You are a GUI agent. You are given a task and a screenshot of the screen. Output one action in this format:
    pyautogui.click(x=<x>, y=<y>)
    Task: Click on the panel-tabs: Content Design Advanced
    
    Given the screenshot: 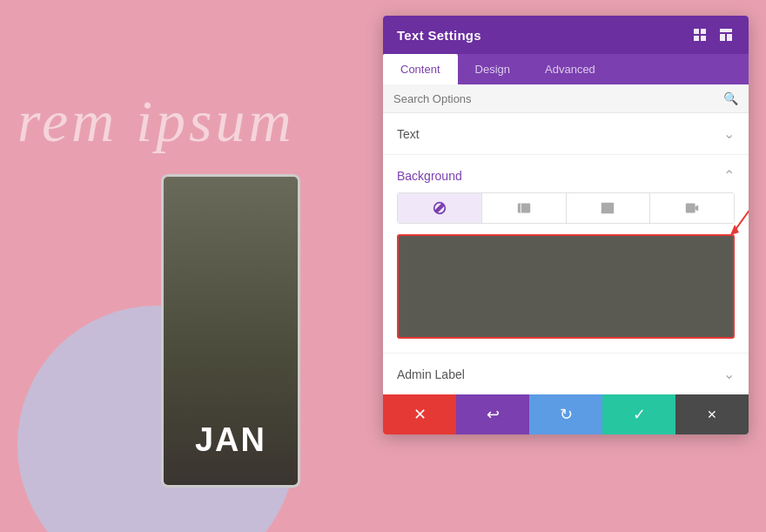 What is the action you would take?
    pyautogui.click(x=566, y=70)
    